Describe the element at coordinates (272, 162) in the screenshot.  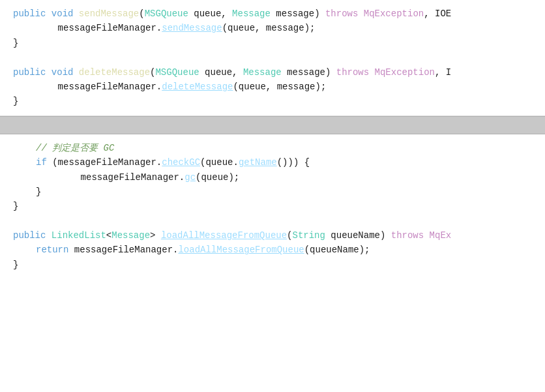
I see `code-line: if (messageFileManager.checkGC(queue.get…` at that location.